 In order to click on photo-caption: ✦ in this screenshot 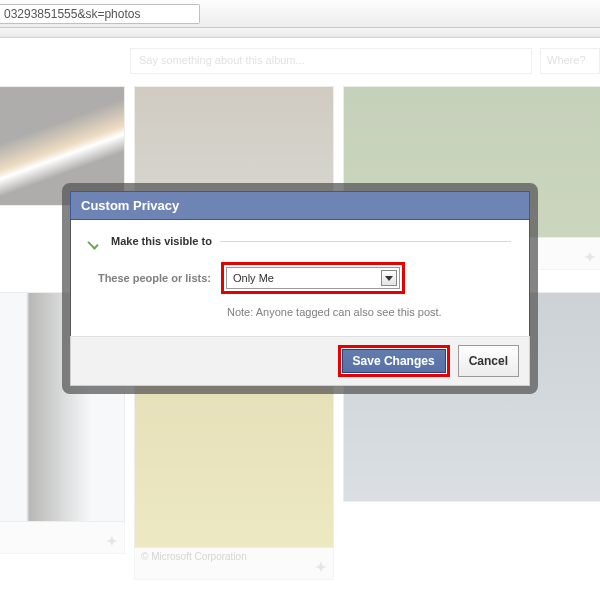, I will do `click(62, 538)`.